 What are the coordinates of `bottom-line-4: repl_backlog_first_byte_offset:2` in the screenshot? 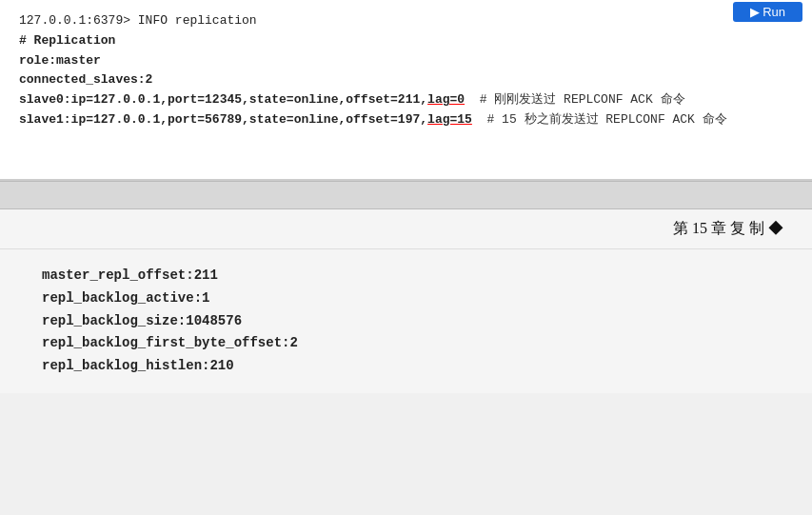 It's located at (413, 344).